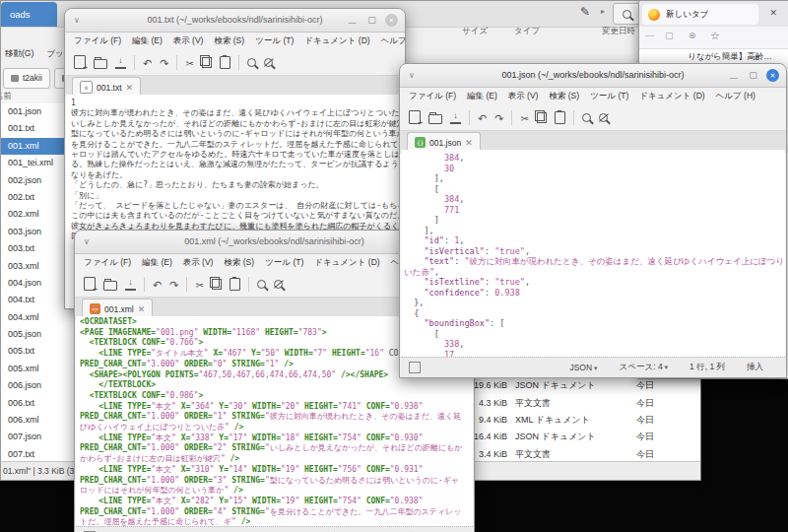 The height and width of the screenshot is (532, 788). Describe the element at coordinates (117, 308) in the screenshot. I see `tab-001-xml: <> 001.xml` at that location.